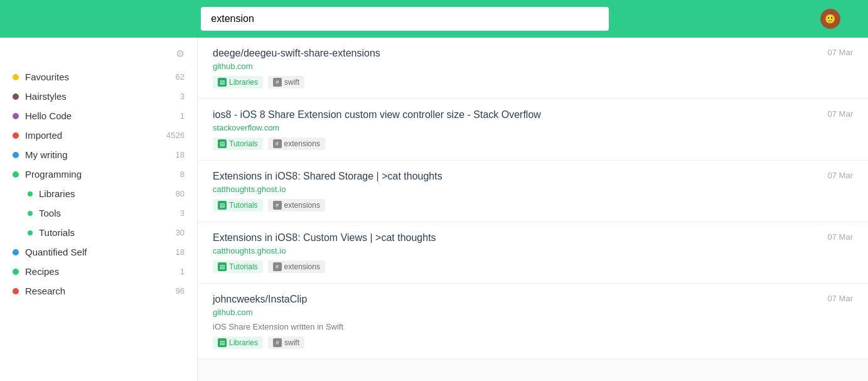 The height and width of the screenshot is (381, 868). I want to click on folder-name: My writing, so click(100, 154).